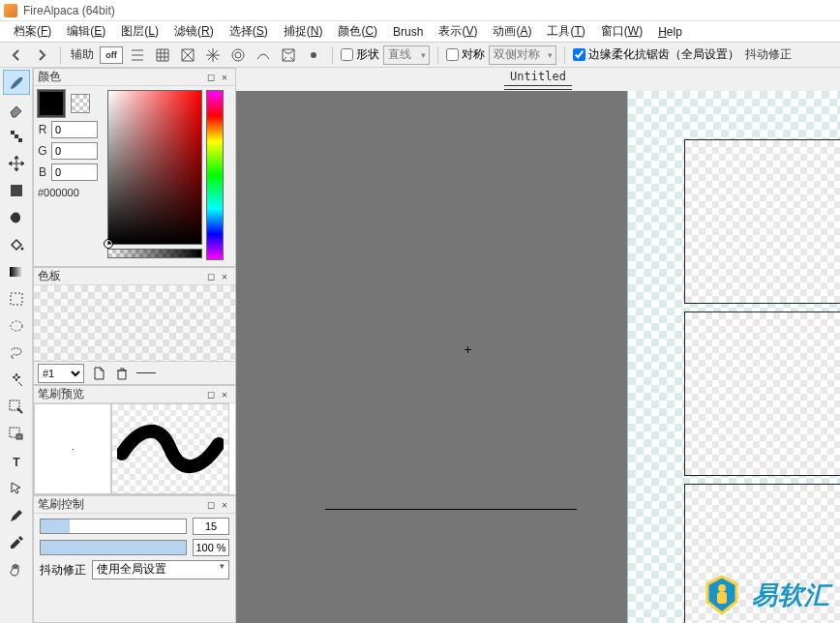 Image resolution: width=840 pixels, height=623 pixels. Describe the element at coordinates (238, 55) in the screenshot. I see `snap-circle-icon` at that location.